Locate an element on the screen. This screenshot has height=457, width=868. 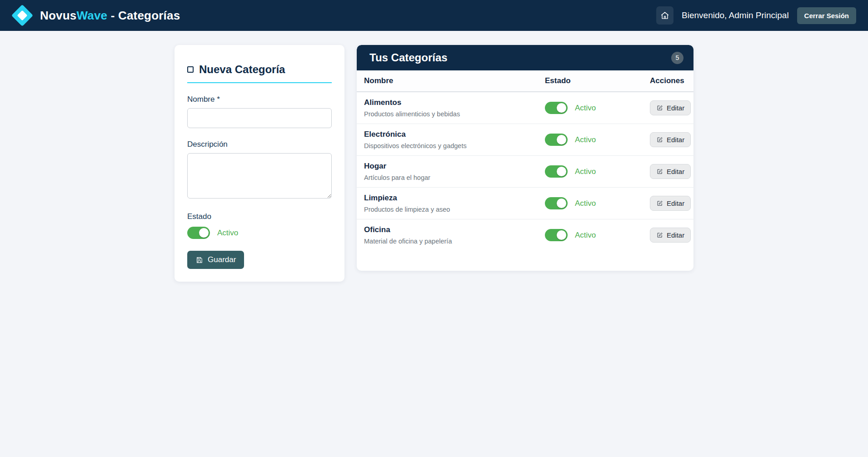
floppy-save-icon is located at coordinates (199, 260).